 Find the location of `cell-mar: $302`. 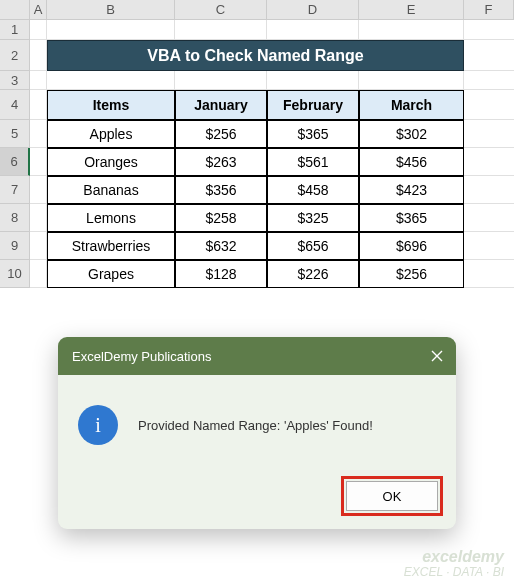

cell-mar: $302 is located at coordinates (412, 134).